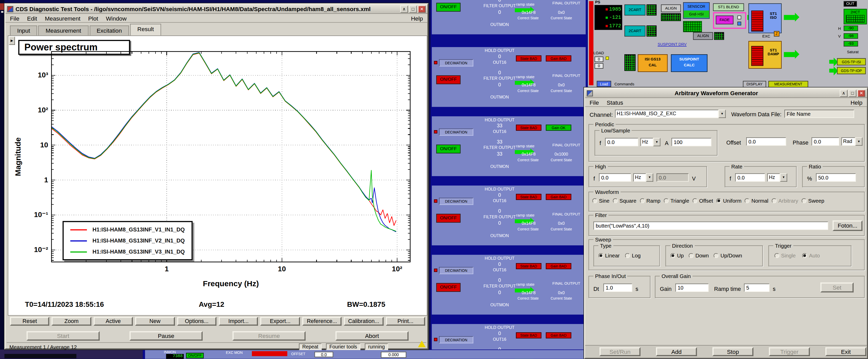  Describe the element at coordinates (615, 102) in the screenshot. I see `awg-menu-status: Status` at that location.